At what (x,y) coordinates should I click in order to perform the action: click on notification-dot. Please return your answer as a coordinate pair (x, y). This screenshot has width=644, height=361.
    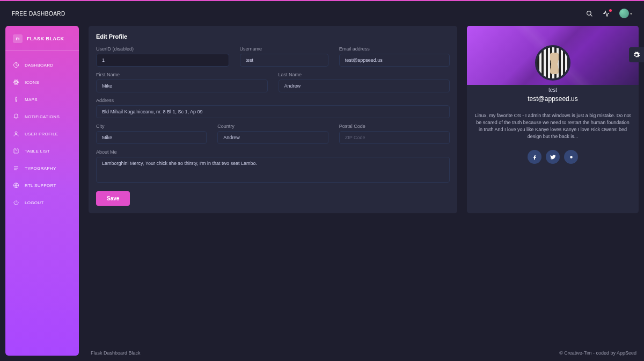
    Looking at the image, I should click on (611, 11).